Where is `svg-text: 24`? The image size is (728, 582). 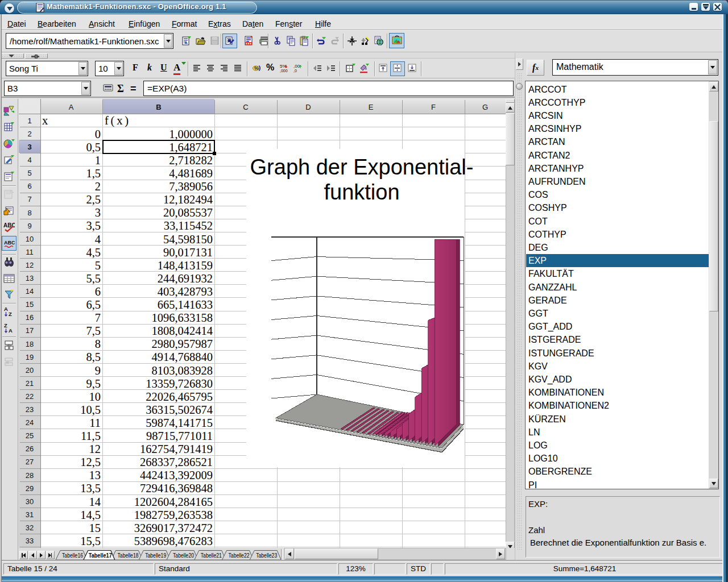 svg-text: 24 is located at coordinates (30, 423).